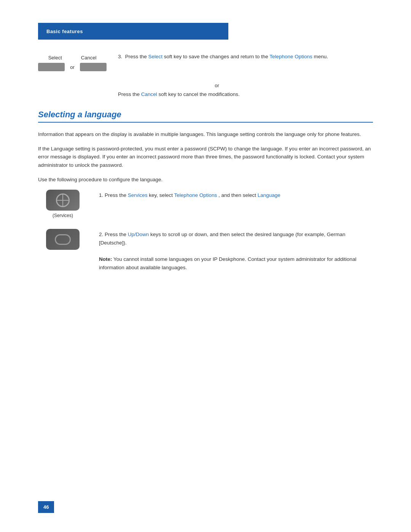  Describe the element at coordinates (55, 58) in the screenshot. I see `select-label: Select` at that location.